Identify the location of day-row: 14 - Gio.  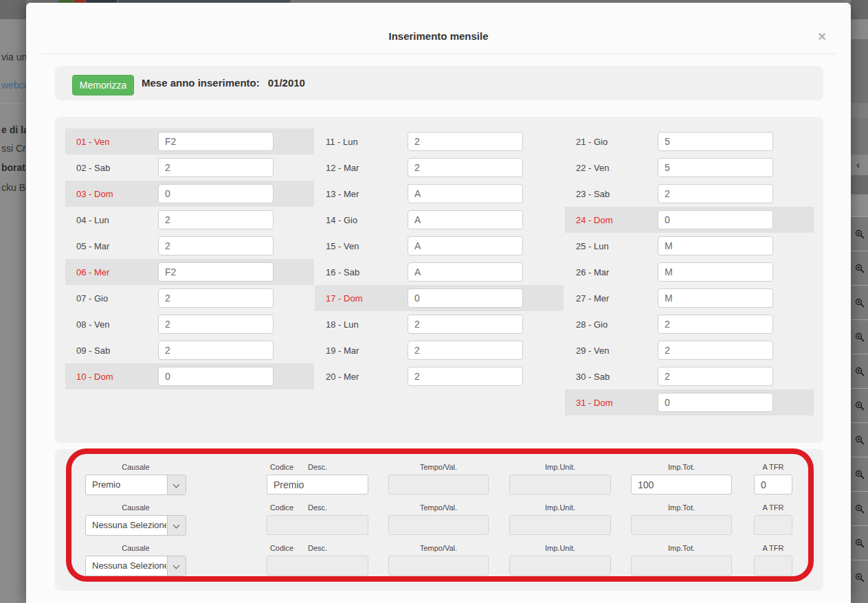
(439, 220).